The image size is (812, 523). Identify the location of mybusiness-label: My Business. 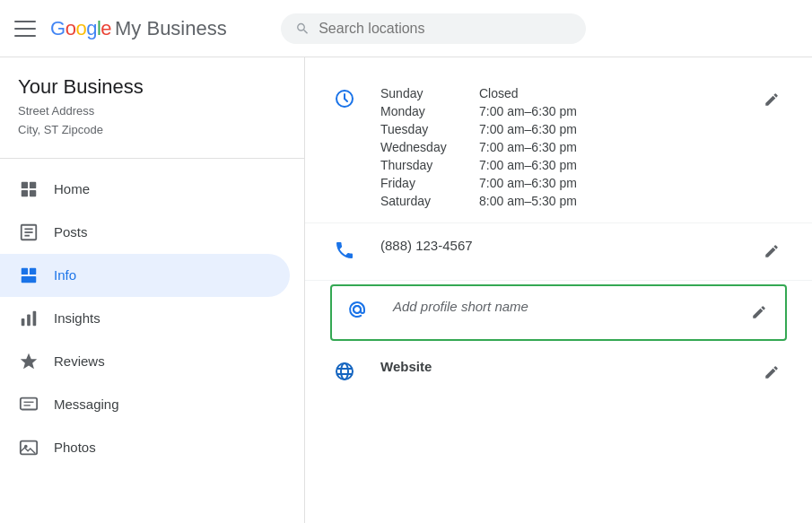
(170, 29).